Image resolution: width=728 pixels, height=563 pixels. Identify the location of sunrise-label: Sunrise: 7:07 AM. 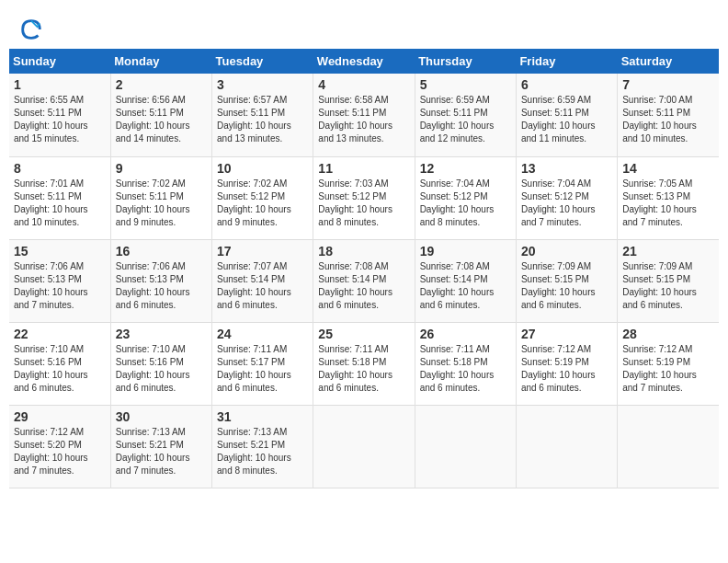
(252, 267).